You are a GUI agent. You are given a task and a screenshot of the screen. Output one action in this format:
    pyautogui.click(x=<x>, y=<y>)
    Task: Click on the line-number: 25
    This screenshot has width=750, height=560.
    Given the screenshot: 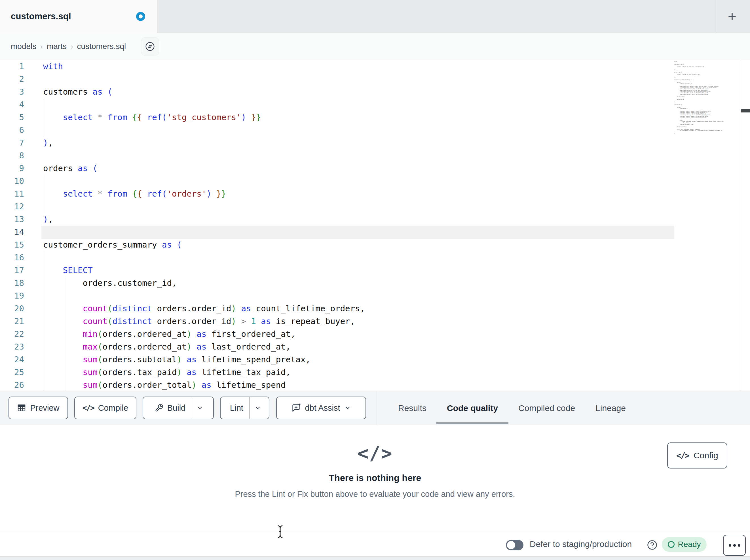 What is the action you would take?
    pyautogui.click(x=14, y=372)
    